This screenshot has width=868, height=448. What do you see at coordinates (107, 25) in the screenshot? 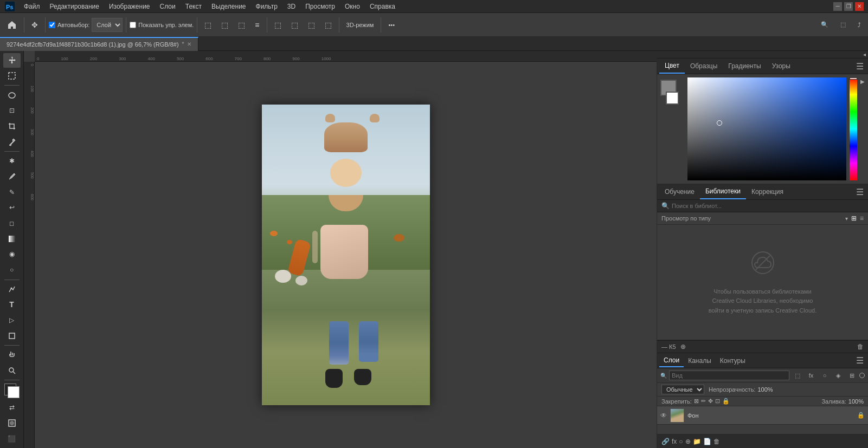
I see `layer-select: Слой` at bounding box center [107, 25].